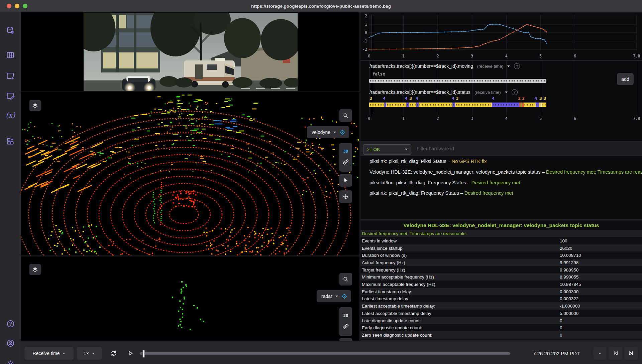 The image size is (642, 364). What do you see at coordinates (637, 119) in the screenshot?
I see `axis-tick-label: 7.8` at bounding box center [637, 119].